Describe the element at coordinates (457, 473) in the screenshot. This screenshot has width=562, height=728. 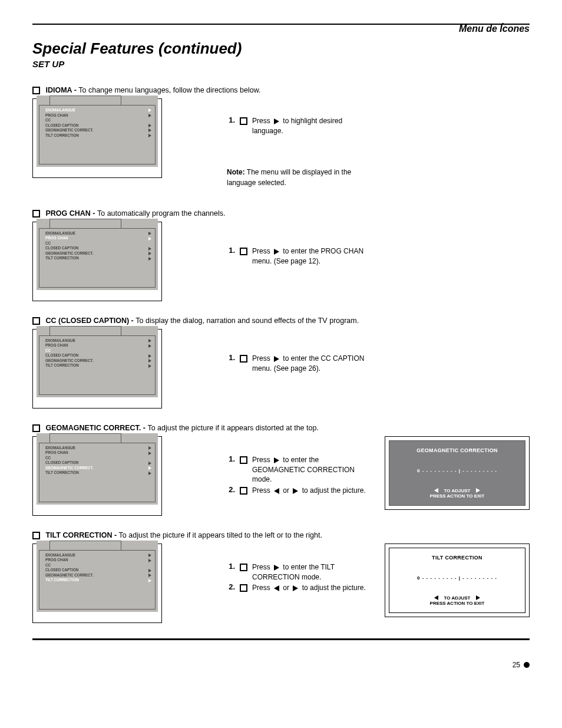
I see `geo-panel: GEOMAGNETIC CORRECTION 0 - - - - - - - -…` at that location.